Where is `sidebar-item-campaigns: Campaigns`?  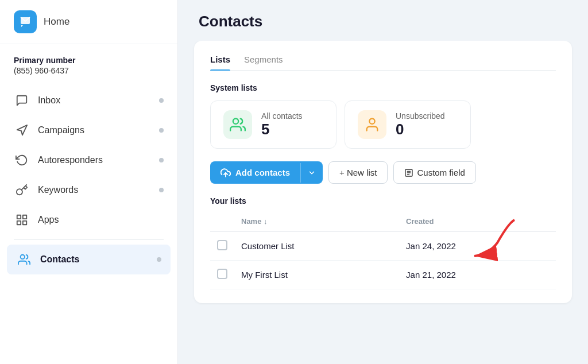 sidebar-item-campaigns: Campaigns is located at coordinates (88, 130).